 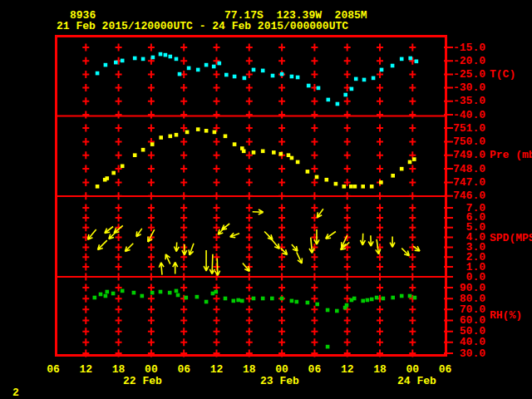 I want to click on x-date-label: 23 Feb, so click(x=279, y=381).